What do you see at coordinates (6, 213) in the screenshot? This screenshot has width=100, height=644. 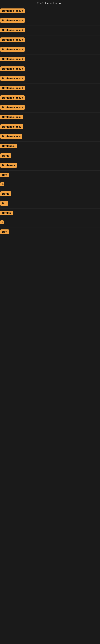 I see `bottleneck-badge: Bottlen` at bounding box center [6, 213].